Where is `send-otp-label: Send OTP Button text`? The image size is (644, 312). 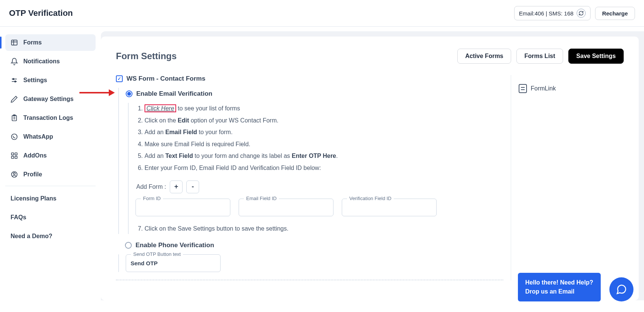 send-otp-label: Send OTP Button text is located at coordinates (157, 254).